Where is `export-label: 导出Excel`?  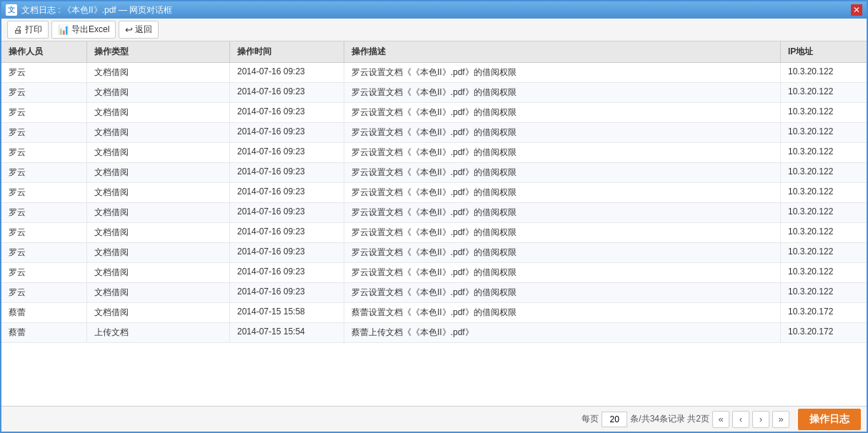
export-label: 导出Excel is located at coordinates (90, 30).